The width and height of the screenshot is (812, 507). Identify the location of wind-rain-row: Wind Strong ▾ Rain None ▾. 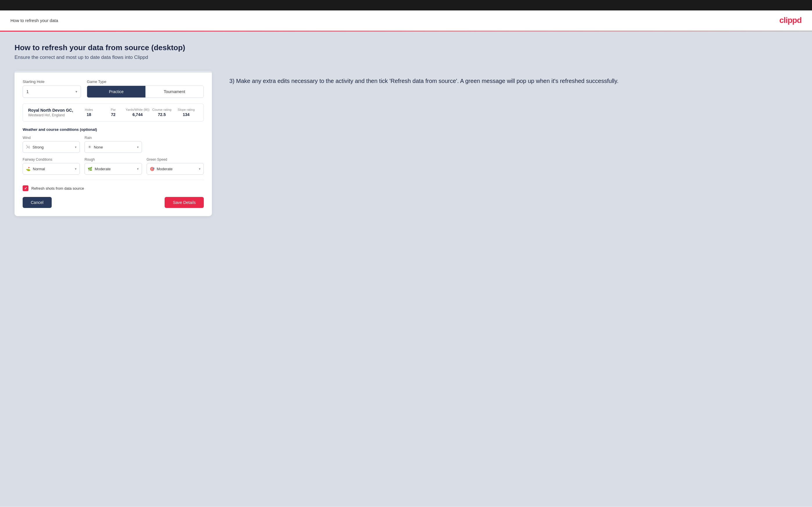
(113, 144).